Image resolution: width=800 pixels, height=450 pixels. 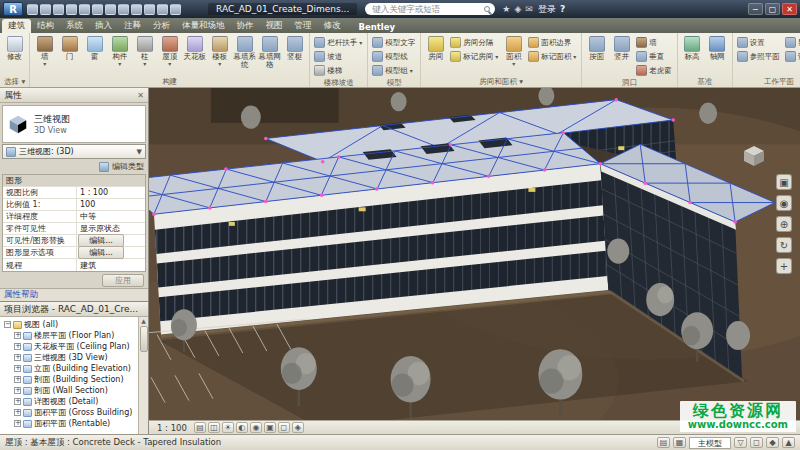 I want to click on 3d-view-icon, so click(x=150, y=10).